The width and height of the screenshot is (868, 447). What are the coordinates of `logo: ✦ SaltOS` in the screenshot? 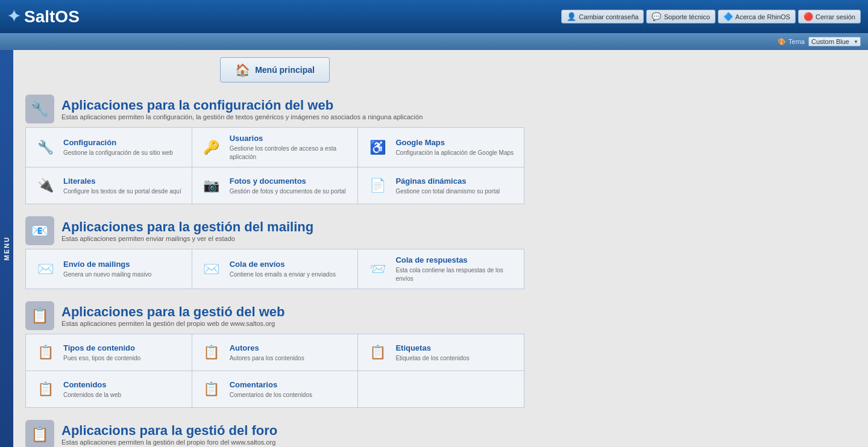 It's located at (43, 17).